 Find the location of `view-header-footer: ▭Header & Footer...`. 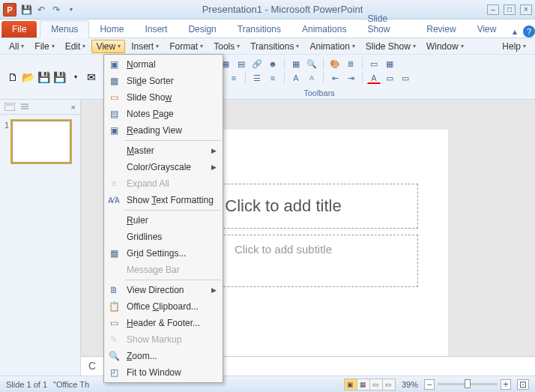

view-header-footer: ▭Header & Footer... is located at coordinates (163, 323).